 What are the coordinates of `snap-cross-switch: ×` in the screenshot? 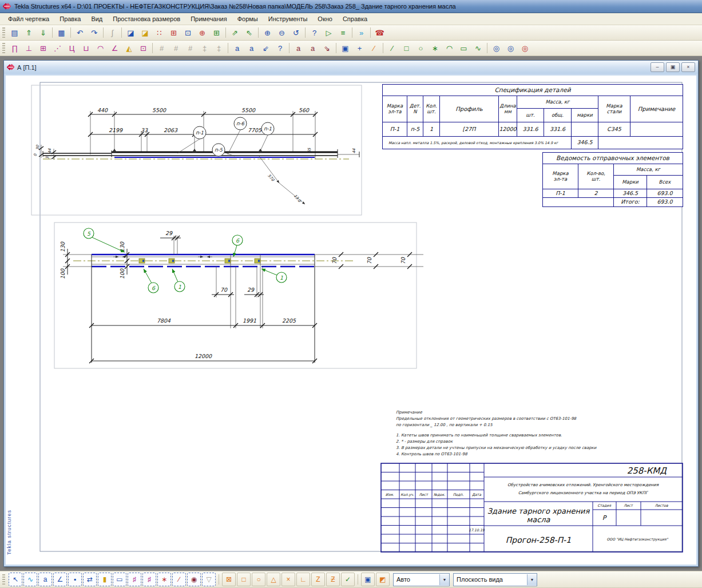 It's located at (288, 579).